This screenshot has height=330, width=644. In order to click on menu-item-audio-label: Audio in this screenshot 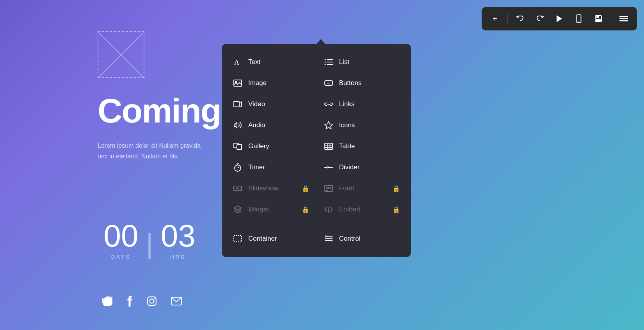, I will do `click(257, 125)`.